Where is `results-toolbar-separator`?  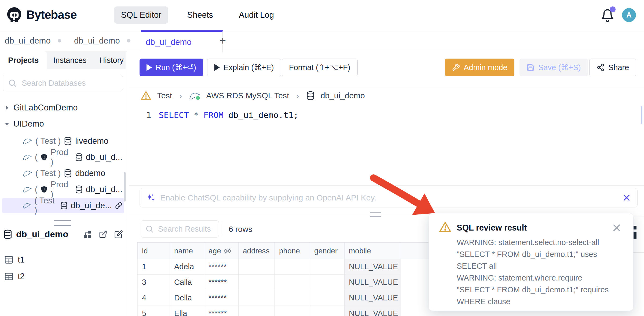 results-toolbar-separator is located at coordinates (222, 229).